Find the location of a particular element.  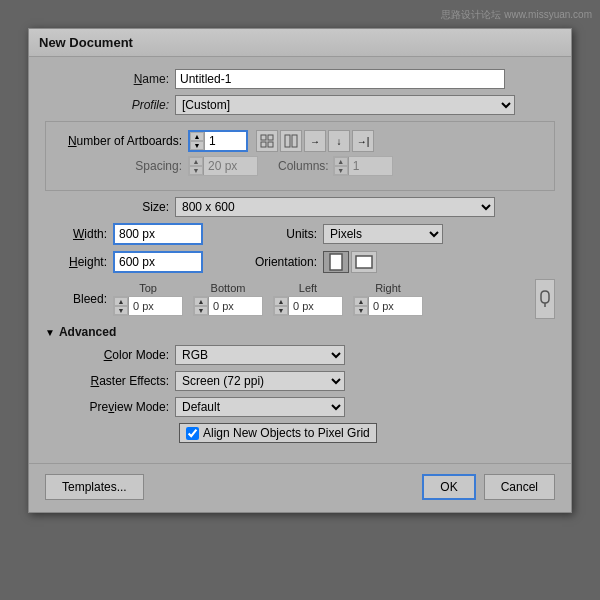

bleed-left-value: 0 px is located at coordinates (304, 306).